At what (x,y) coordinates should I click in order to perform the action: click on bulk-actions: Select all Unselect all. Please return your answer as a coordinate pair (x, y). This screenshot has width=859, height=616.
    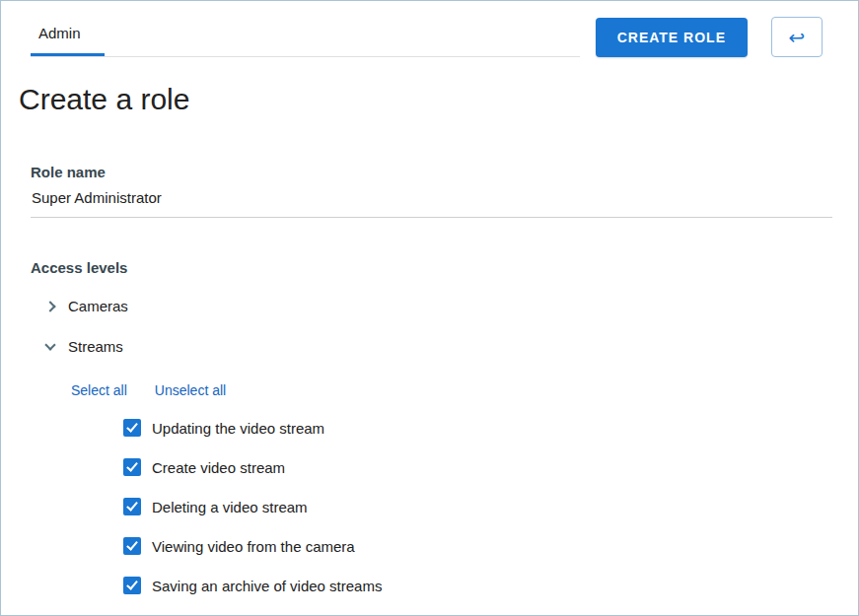
    Looking at the image, I should click on (452, 390).